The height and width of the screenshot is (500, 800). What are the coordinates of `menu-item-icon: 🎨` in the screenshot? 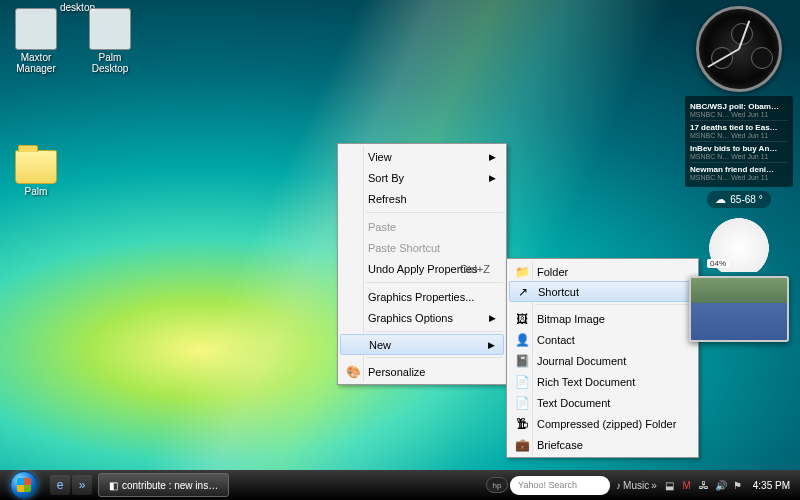 It's located at (353, 372).